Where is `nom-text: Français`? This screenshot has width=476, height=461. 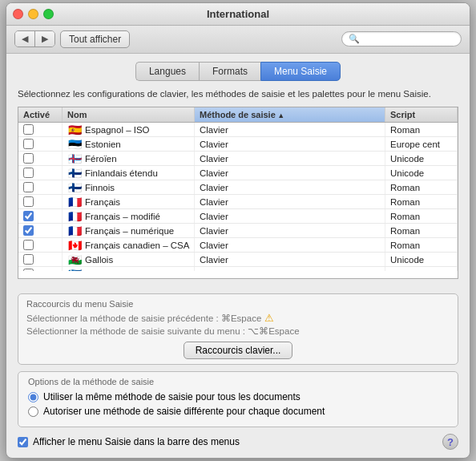
nom-text: Français is located at coordinates (103, 202).